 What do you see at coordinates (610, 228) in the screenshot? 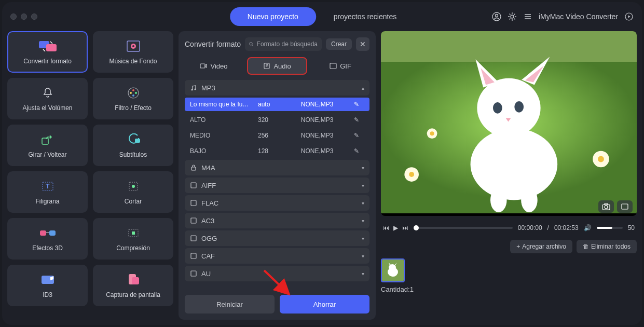
I see `volume-slider` at bounding box center [610, 228].